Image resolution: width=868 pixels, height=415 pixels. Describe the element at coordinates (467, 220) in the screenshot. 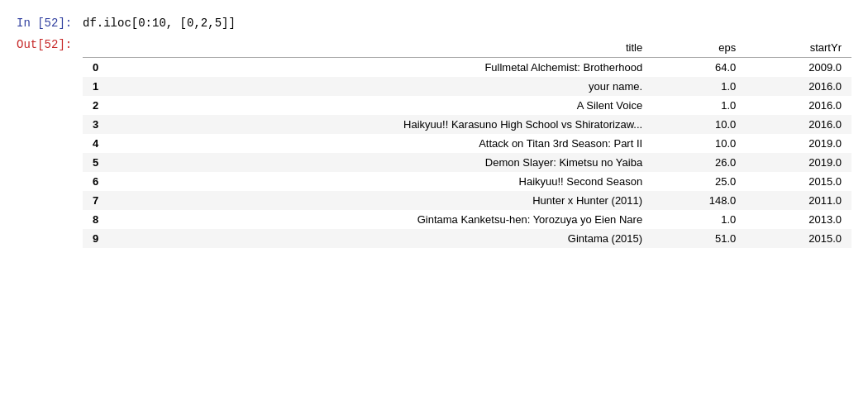

I see `table-row: 8Gintama Kanketsu-hen: Yorozuya yo Eien …` at that location.